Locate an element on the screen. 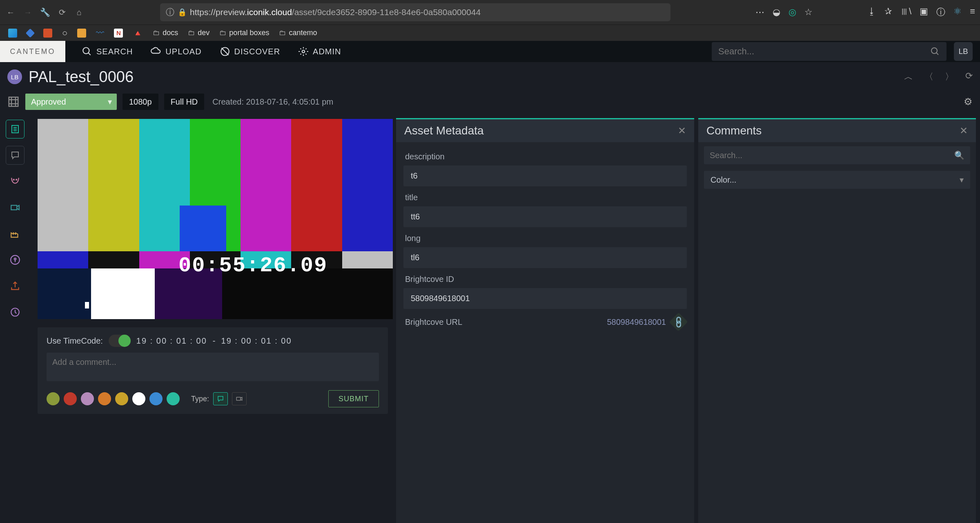 This screenshot has height=523, width=980. color-dot-red is located at coordinates (70, 399).